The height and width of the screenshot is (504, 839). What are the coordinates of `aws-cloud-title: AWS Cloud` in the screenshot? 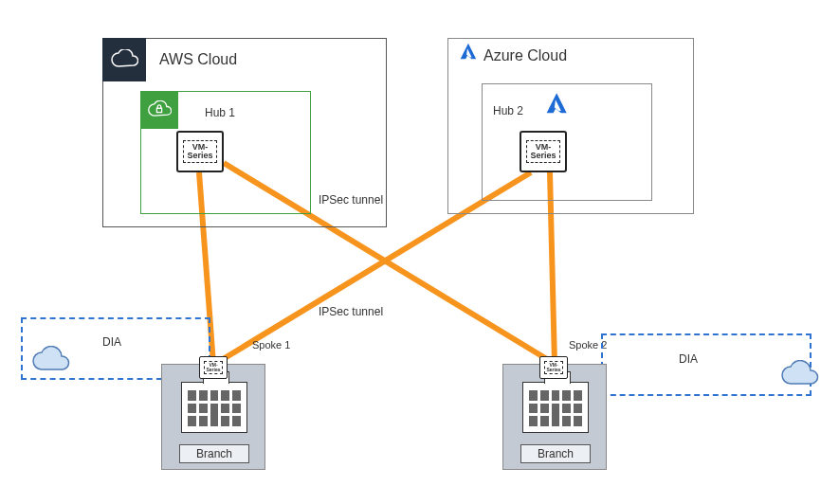 It's located at (198, 60).